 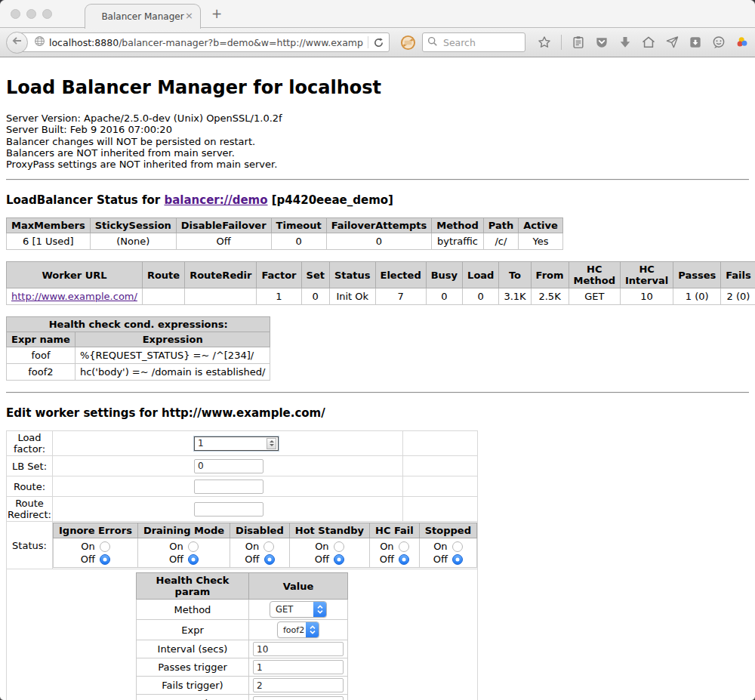 What do you see at coordinates (578, 42) in the screenshot?
I see `clipboard-icon` at bounding box center [578, 42].